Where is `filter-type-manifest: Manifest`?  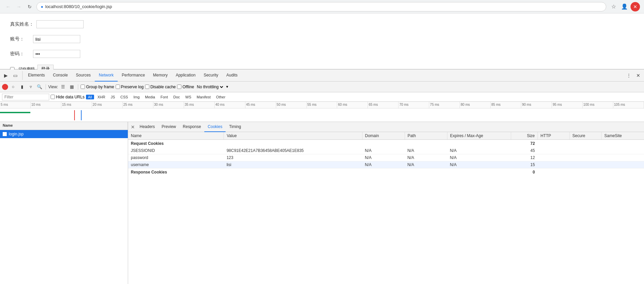 filter-type-manifest: Manifest is located at coordinates (204, 97).